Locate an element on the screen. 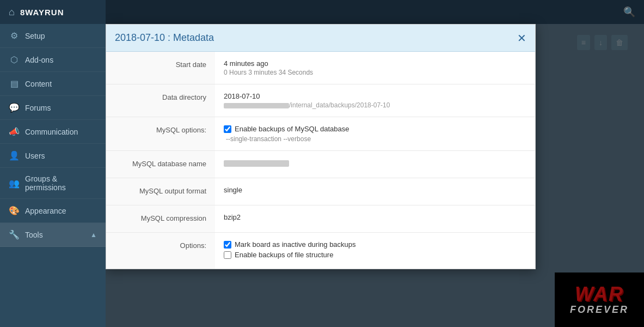 The height and width of the screenshot is (327, 644). sidebar-item-addons: ⬡ Add-ons is located at coordinates (53, 60).